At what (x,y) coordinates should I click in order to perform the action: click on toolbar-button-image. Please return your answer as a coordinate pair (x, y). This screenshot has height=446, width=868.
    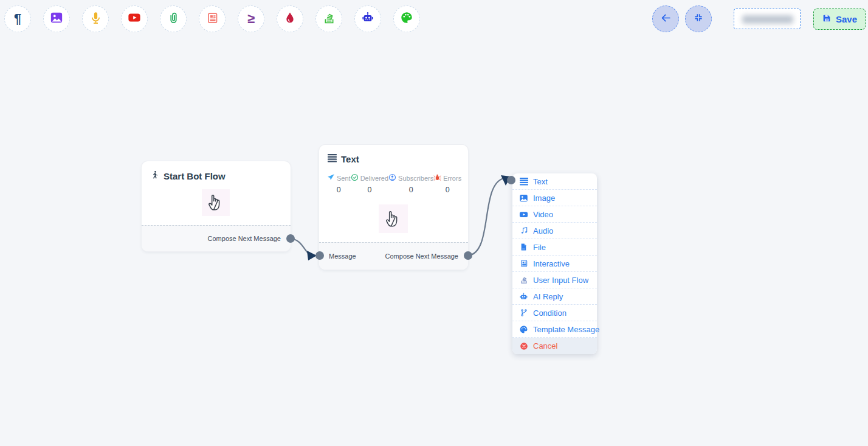
    Looking at the image, I should click on (57, 19).